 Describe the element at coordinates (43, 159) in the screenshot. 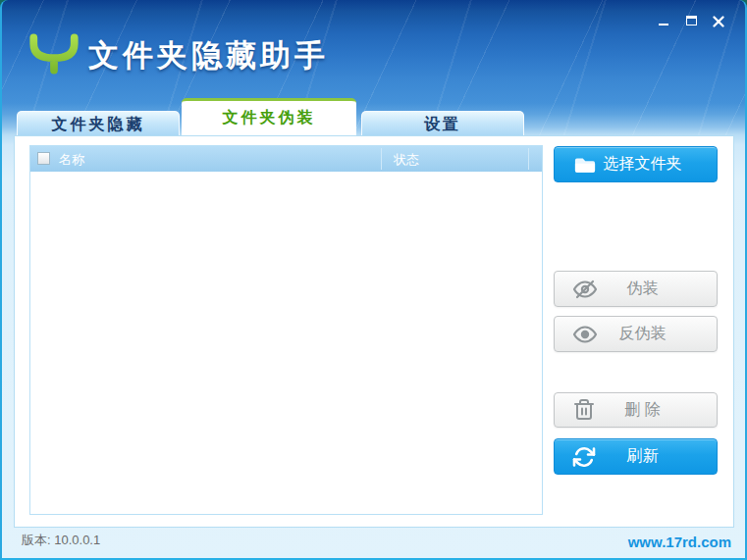

I see `select-all-checkbox` at that location.